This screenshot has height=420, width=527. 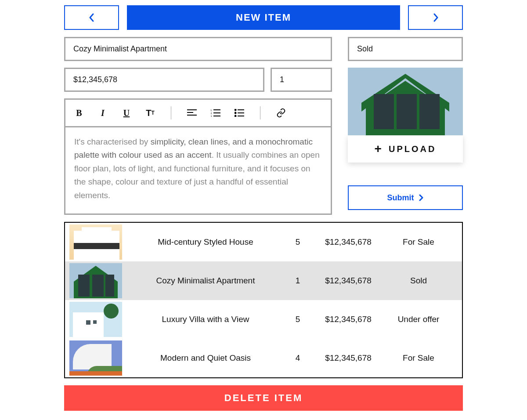 What do you see at coordinates (198, 156) in the screenshot?
I see `rich-text-editor: B I U TT 123` at bounding box center [198, 156].